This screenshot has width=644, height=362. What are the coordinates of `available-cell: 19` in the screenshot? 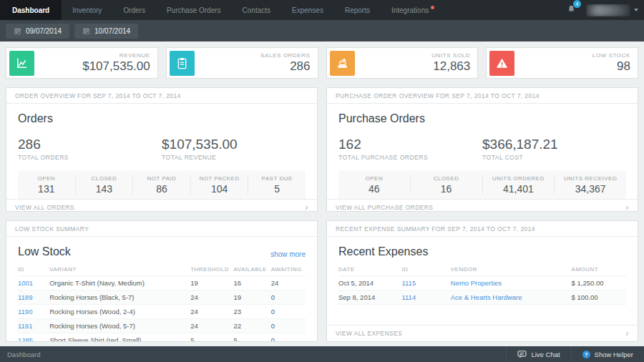 It's located at (252, 298).